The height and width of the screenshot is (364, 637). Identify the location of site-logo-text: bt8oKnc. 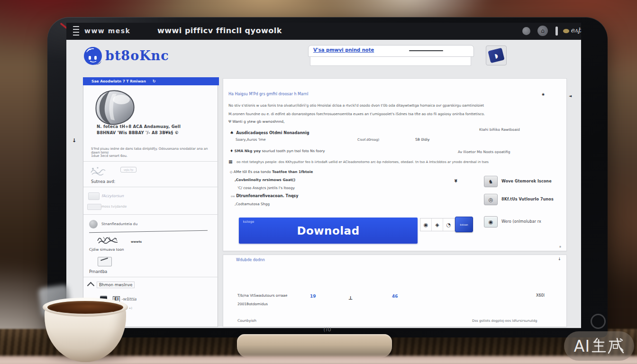
(137, 56).